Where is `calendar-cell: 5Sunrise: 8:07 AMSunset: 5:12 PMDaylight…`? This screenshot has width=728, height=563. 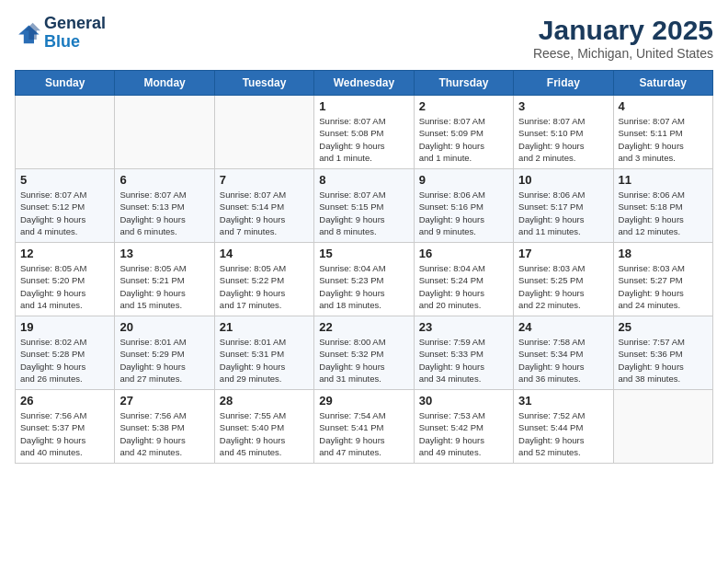
calendar-cell: 5Sunrise: 8:07 AMSunset: 5:12 PMDaylight… is located at coordinates (65, 206).